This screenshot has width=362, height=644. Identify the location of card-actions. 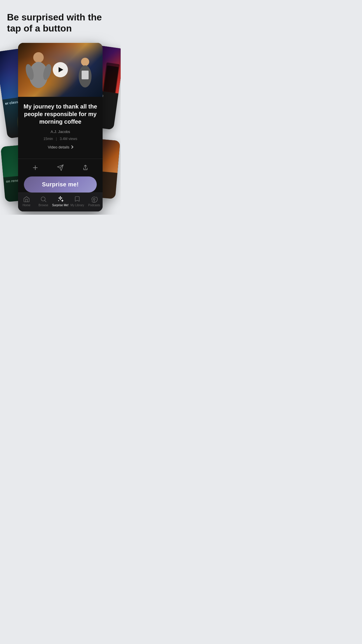
(60, 167).